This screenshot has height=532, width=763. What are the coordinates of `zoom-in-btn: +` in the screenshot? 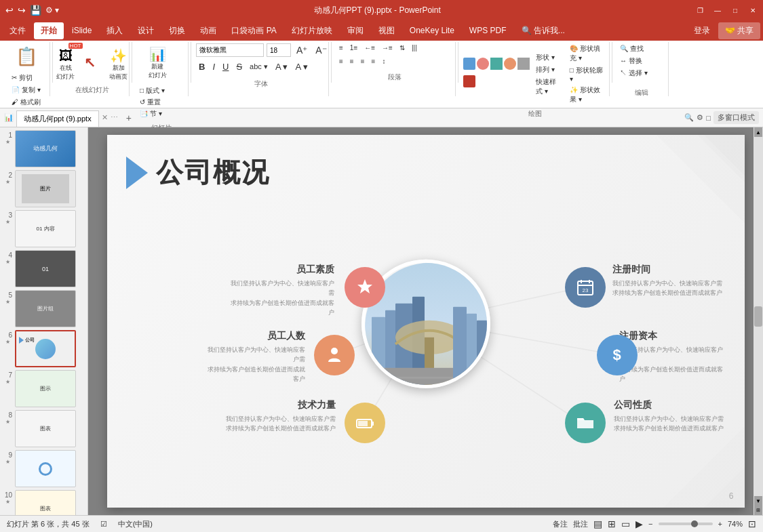 It's located at (720, 524).